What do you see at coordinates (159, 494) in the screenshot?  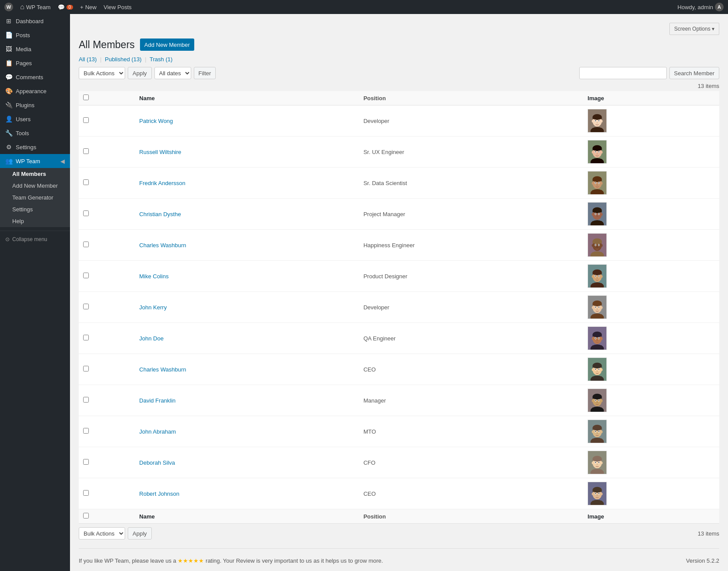 I see `member-name-link: Robert Johnson` at bounding box center [159, 494].